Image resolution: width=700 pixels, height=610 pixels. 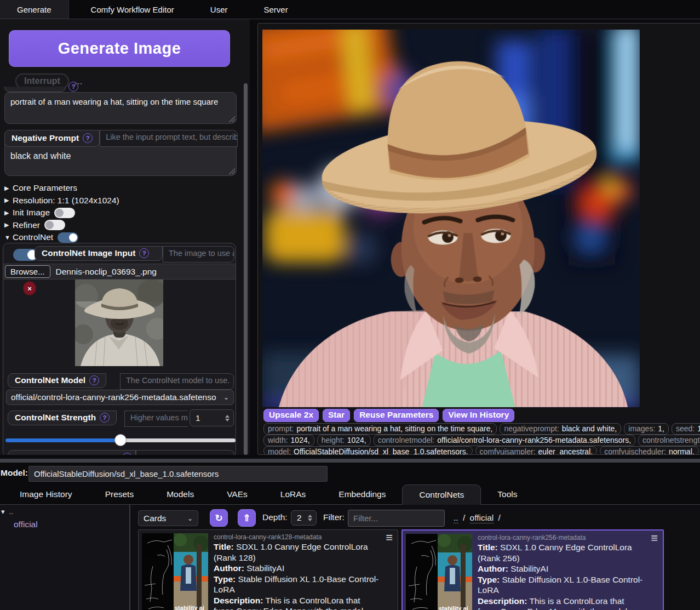 I want to click on controlnet-strength-label: ControlNet Strength ?, so click(x=62, y=418).